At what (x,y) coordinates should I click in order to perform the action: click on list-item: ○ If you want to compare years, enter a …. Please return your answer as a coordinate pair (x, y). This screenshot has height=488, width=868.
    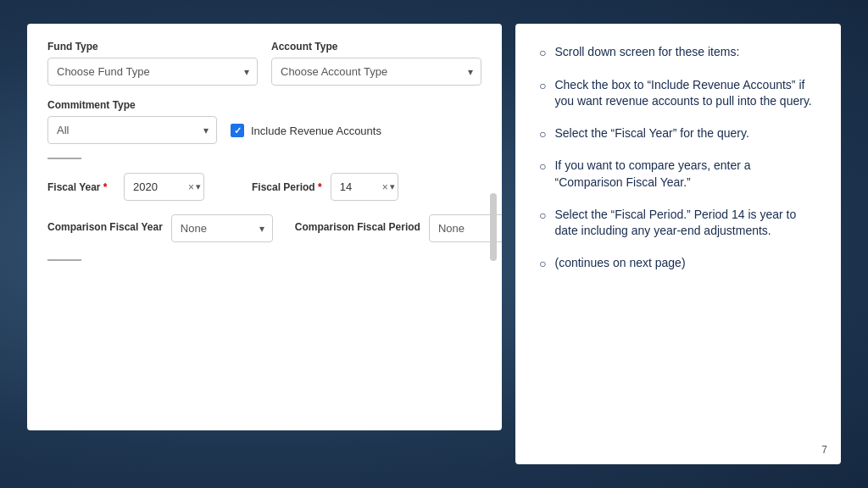
    Looking at the image, I should click on (678, 175).